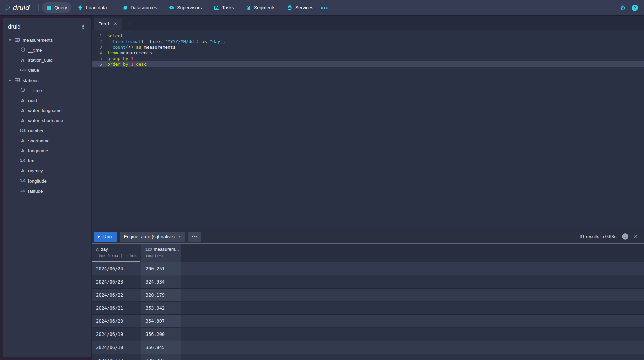 The image size is (644, 360). What do you see at coordinates (105, 237) in the screenshot?
I see `run-button: ▶ Run` at bounding box center [105, 237].